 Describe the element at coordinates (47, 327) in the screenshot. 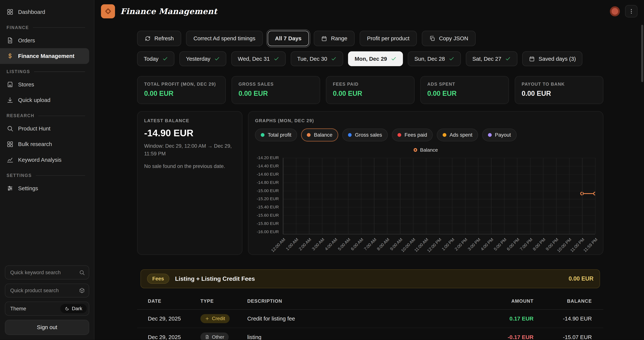

I see `sign-out-button: Sign out` at that location.